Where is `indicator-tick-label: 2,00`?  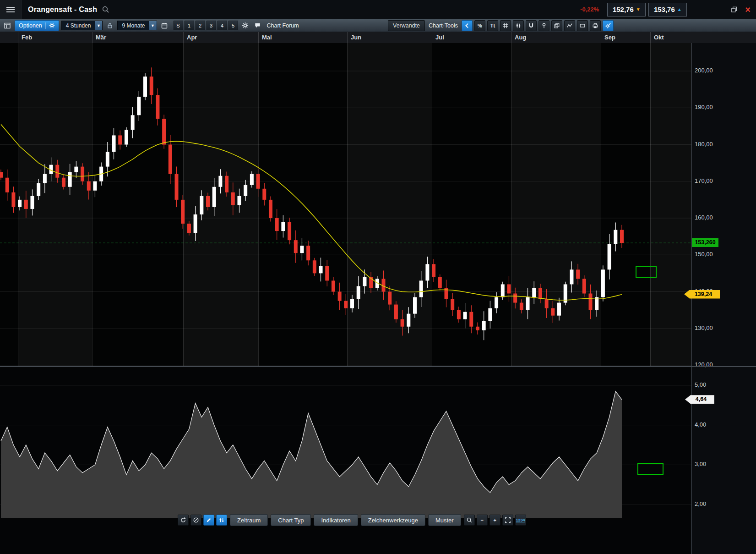 indicator-tick-label: 2,00 is located at coordinates (701, 504).